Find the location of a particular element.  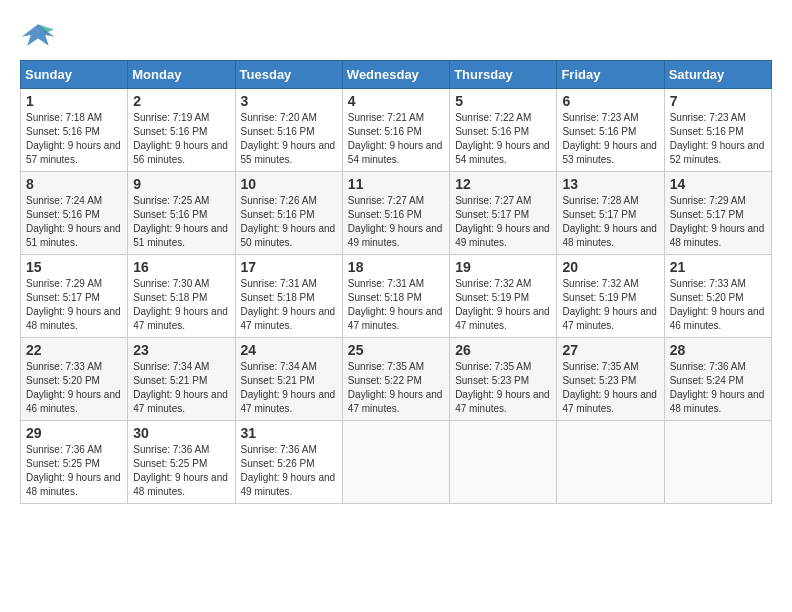

day-number: 20 is located at coordinates (610, 267).